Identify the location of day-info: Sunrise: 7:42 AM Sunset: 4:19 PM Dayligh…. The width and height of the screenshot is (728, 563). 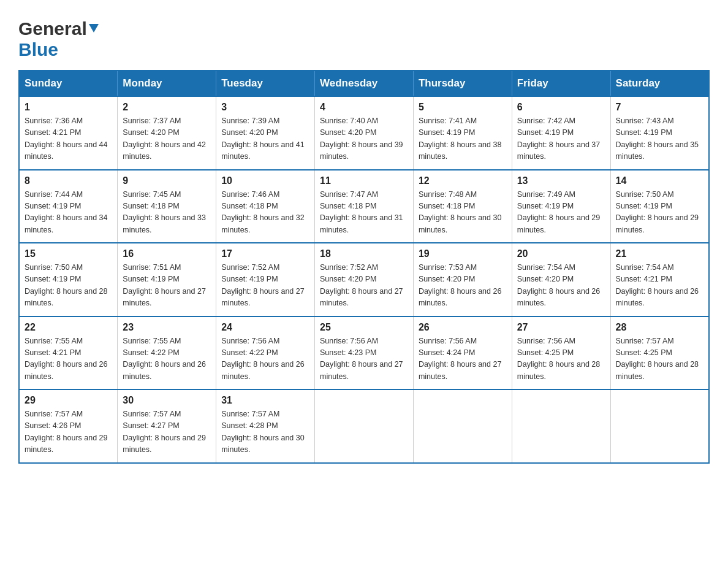
(561, 139).